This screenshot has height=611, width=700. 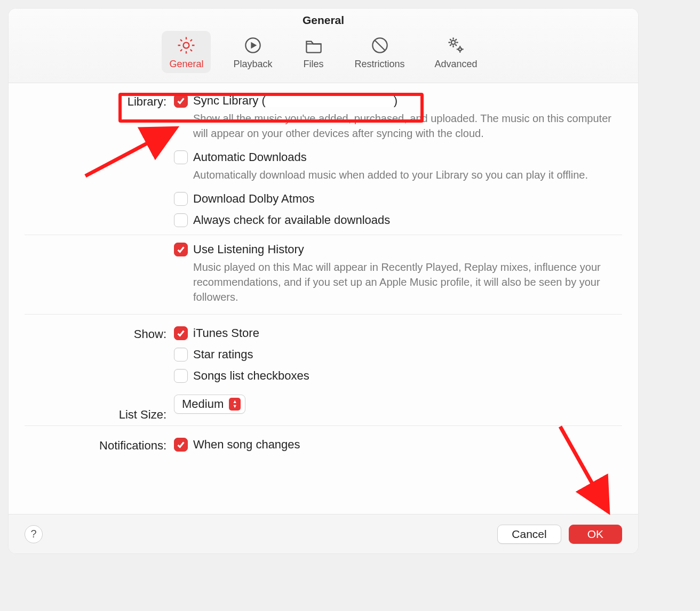 What do you see at coordinates (404, 282) in the screenshot?
I see `listening-history-desc: Music played on this Mac will appear in …` at bounding box center [404, 282].